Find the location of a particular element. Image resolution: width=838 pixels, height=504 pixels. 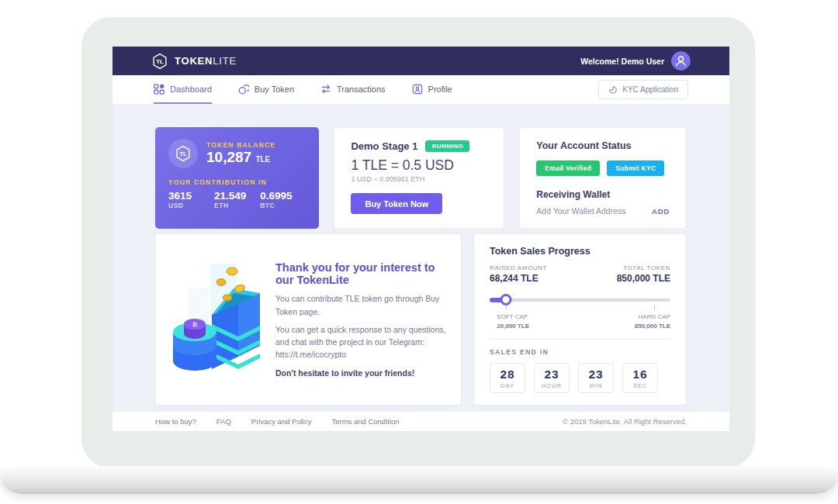

welcome-paragraph-1: You can contribute TLE token go through … is located at coordinates (362, 306).